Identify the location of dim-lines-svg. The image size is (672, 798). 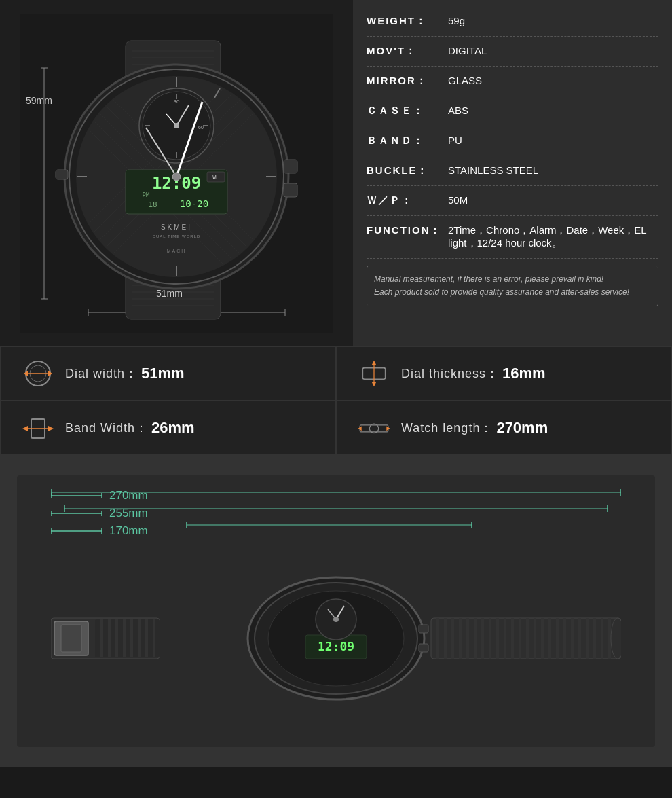
(336, 516).